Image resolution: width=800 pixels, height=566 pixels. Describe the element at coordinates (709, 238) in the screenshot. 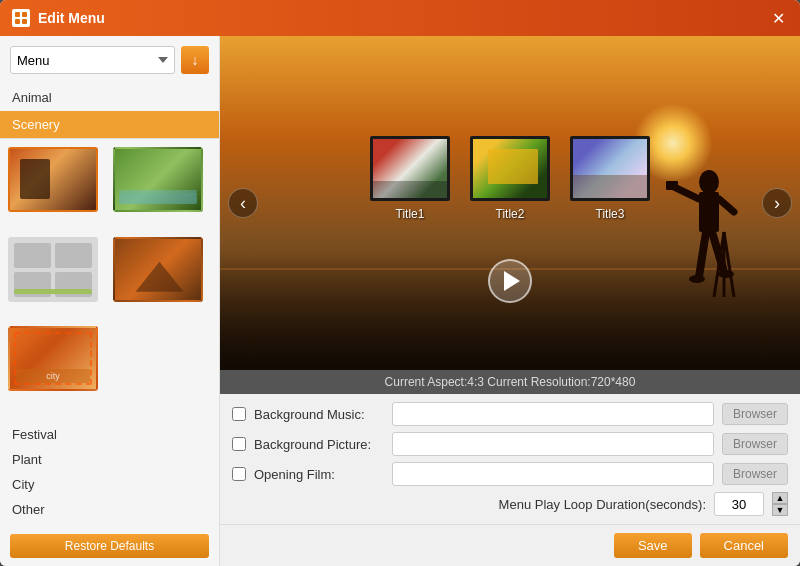

I see `photographer-silhouette` at that location.